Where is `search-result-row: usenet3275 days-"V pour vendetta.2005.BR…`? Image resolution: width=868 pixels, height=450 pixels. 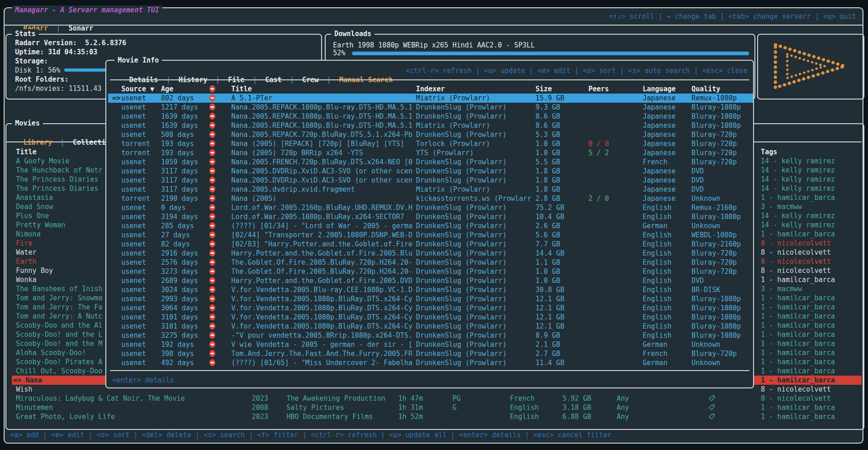
search-result-row: usenet3275 days-"V pour vendetta.2005.BR… is located at coordinates (431, 335).